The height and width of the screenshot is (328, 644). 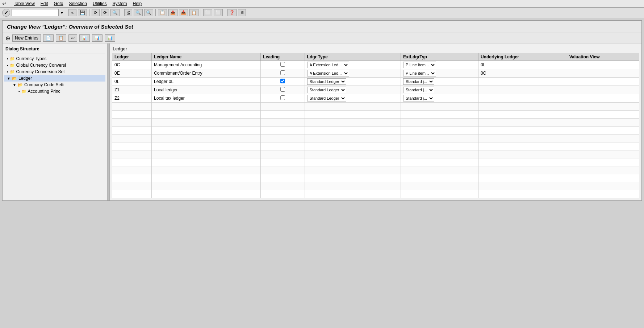 I want to click on page-title: Change View "Ledger": Overview of Select…, so click(x=322, y=27).